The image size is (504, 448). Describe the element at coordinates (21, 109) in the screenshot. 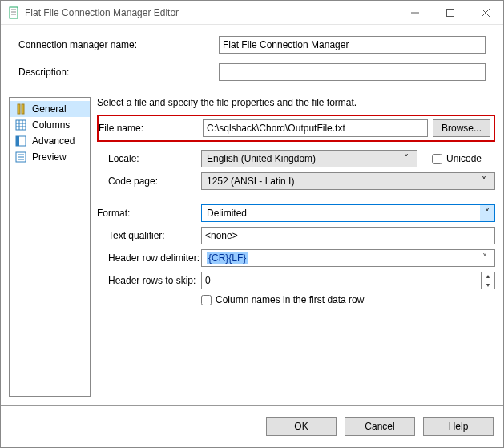

I see `general-icon` at that location.